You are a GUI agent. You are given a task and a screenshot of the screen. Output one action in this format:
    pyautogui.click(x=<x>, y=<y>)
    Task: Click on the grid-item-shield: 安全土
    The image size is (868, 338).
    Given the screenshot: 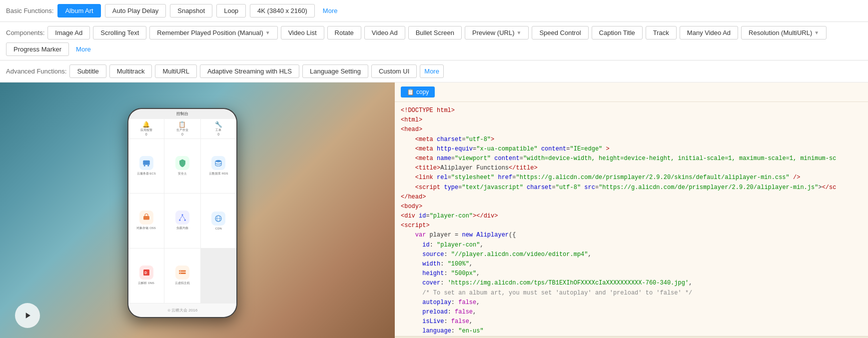 What is the action you would take?
    pyautogui.click(x=182, y=166)
    